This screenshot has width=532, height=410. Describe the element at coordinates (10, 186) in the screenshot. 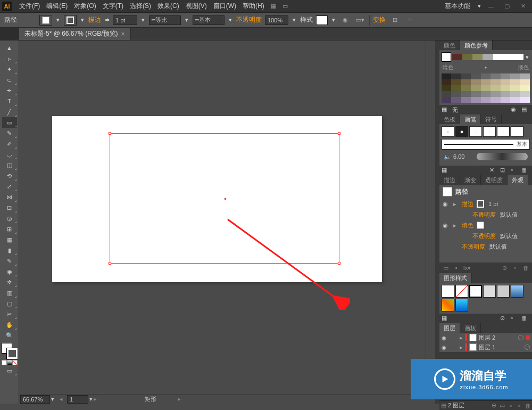

I see `scale-tool: ⤢` at that location.